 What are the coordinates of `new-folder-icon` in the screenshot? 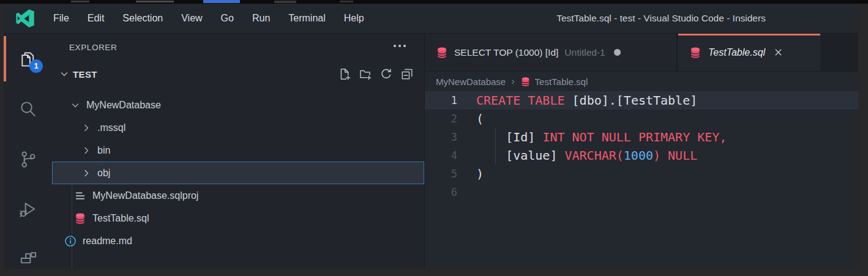 It's located at (365, 74).